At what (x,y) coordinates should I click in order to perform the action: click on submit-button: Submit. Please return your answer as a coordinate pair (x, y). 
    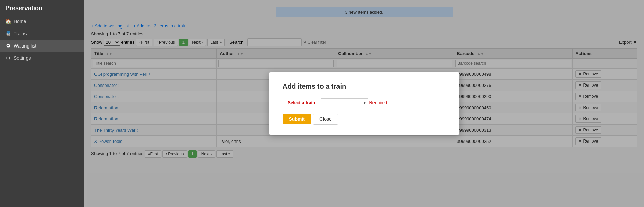
    Looking at the image, I should click on (297, 119).